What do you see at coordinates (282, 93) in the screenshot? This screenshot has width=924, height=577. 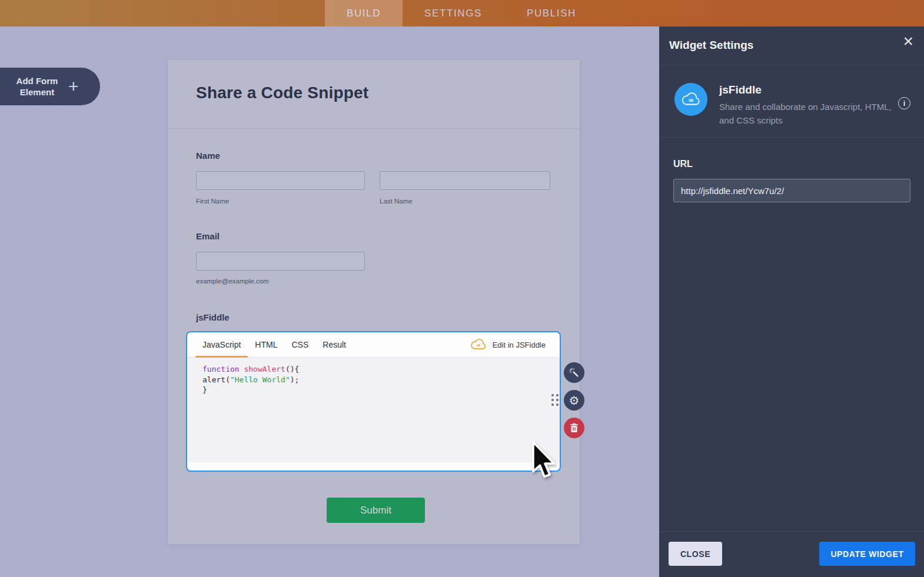 I see `form-title: Share a Code Snippet` at bounding box center [282, 93].